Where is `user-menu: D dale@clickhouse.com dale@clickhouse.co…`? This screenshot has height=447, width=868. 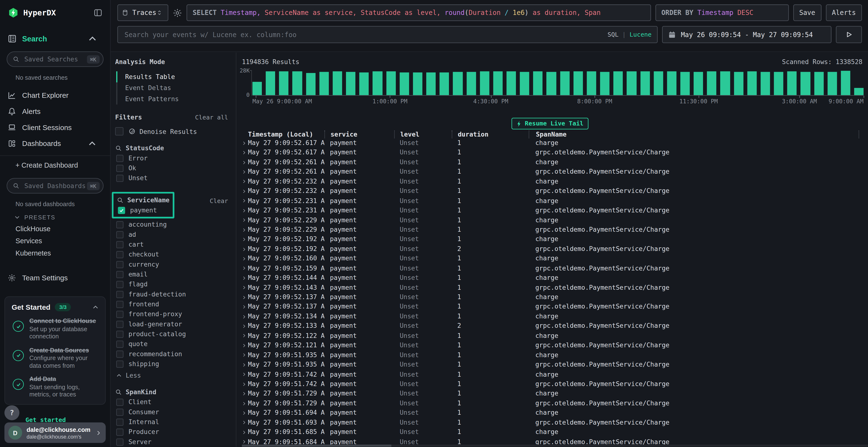 user-menu: D dale@clickhouse.com dale@clickhouse.co… is located at coordinates (55, 433).